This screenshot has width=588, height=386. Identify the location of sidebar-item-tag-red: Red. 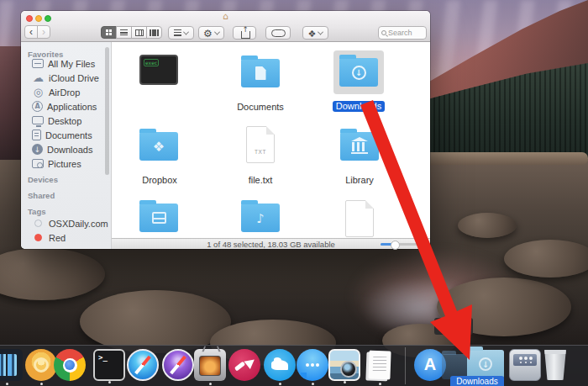
(66, 237).